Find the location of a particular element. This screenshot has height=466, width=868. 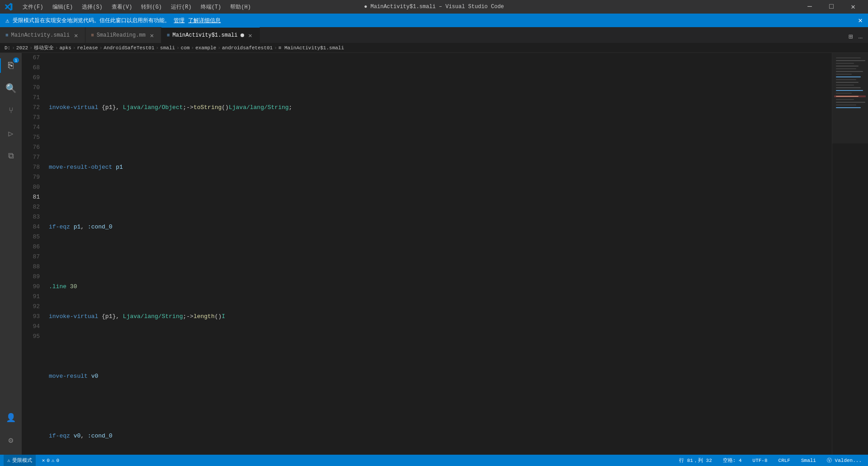

breadcrumb-com: com is located at coordinates (185, 48).